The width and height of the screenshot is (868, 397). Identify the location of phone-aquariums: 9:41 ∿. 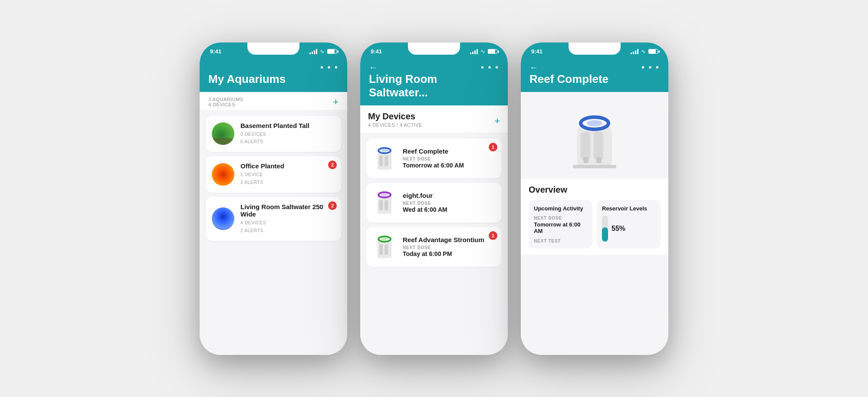
(273, 199).